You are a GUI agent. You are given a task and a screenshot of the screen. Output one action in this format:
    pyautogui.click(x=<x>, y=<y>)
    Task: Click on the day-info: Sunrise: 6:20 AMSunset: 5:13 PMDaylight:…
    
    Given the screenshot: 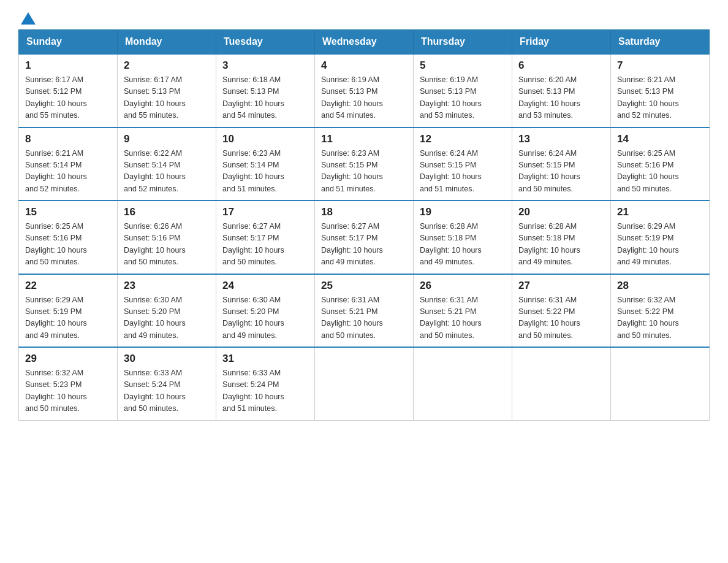 What is the action you would take?
    pyautogui.click(x=561, y=98)
    